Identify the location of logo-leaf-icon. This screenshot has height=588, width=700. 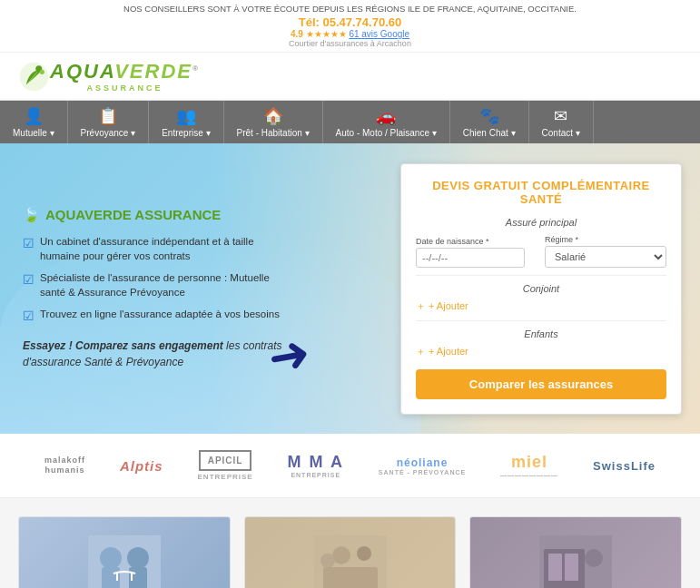
(35, 76).